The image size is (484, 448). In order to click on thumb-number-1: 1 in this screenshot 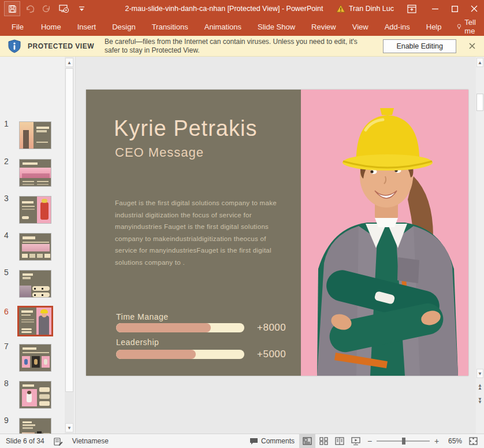, I will do `click(6, 124)`.